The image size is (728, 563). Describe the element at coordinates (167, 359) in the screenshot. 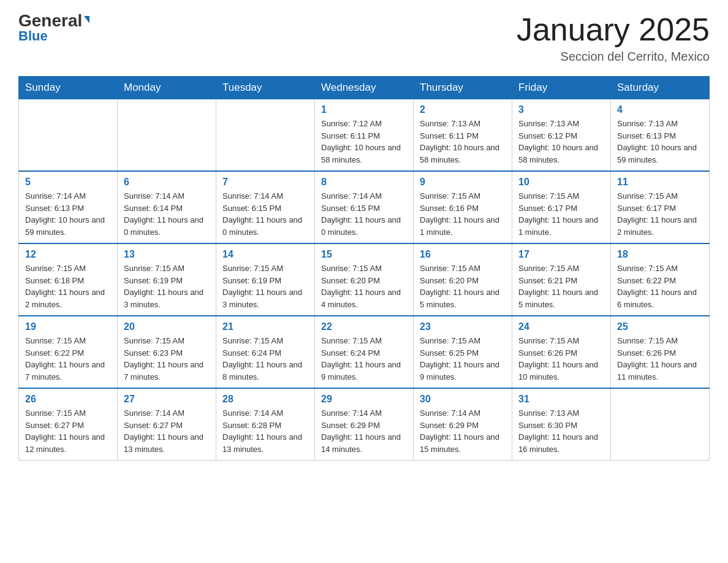

I see `day-info: Sunrise: 7:15 AMSunset: 6:23 PMDaylight:…` at that location.